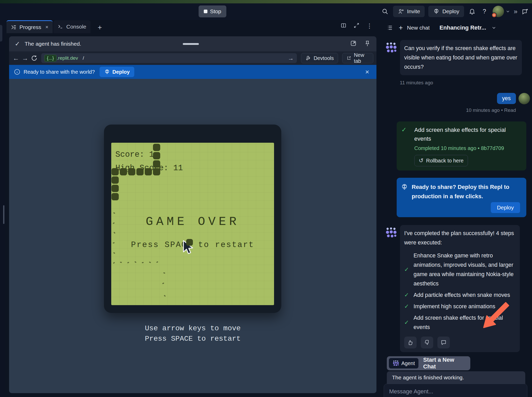 The width and height of the screenshot is (532, 397). I want to click on game-screen: Score: 1 High Score: 11 GAME OVER Press …, so click(193, 224).